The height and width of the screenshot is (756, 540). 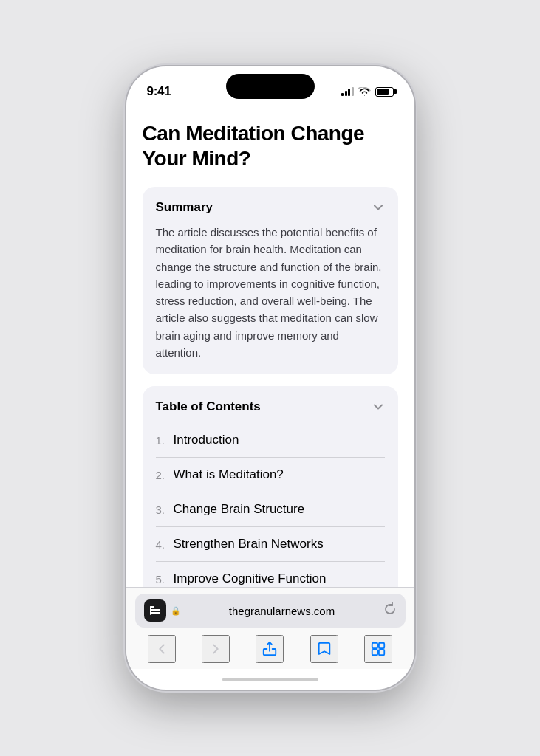 I want to click on url-bar: 🔒 thegranularnews.com, so click(x=270, y=611).